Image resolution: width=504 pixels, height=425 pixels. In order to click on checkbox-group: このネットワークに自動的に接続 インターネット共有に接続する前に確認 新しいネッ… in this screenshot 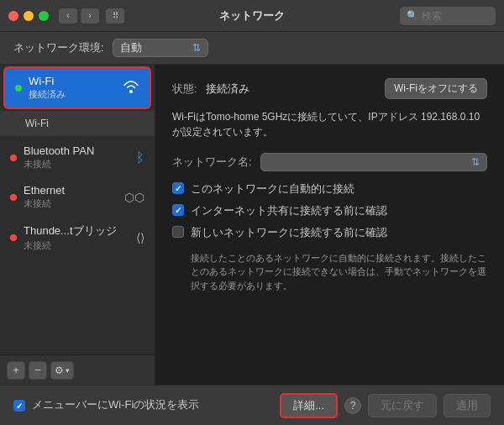, I will do `click(329, 212)`.